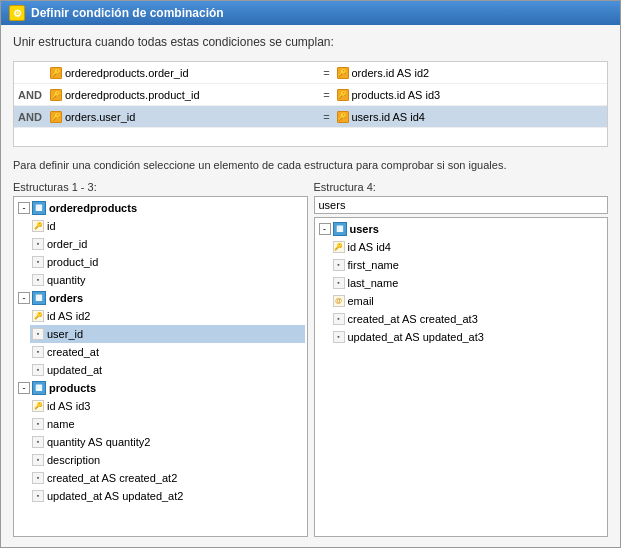 The width and height of the screenshot is (621, 548). I want to click on table-name: products, so click(72, 388).